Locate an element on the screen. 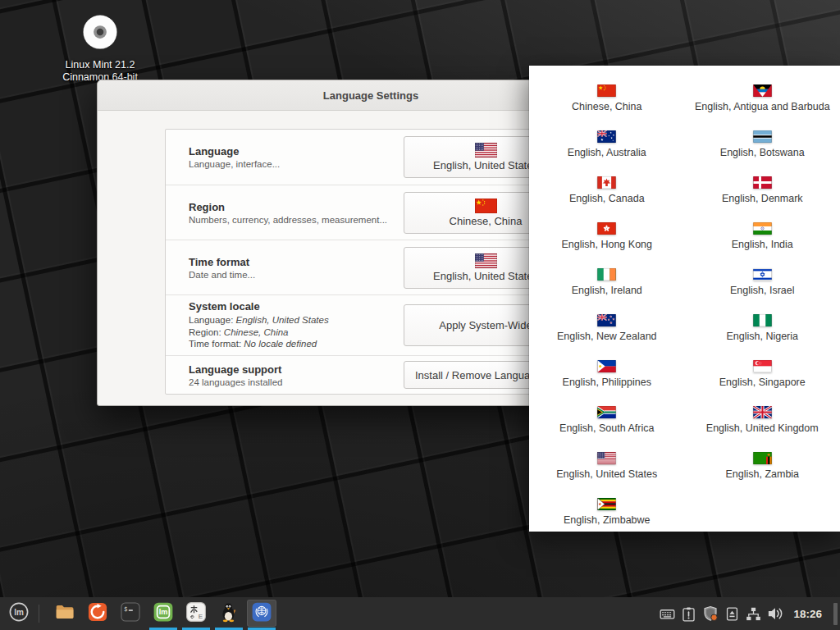  language-menu-item: English, Zambia is located at coordinates (763, 466).